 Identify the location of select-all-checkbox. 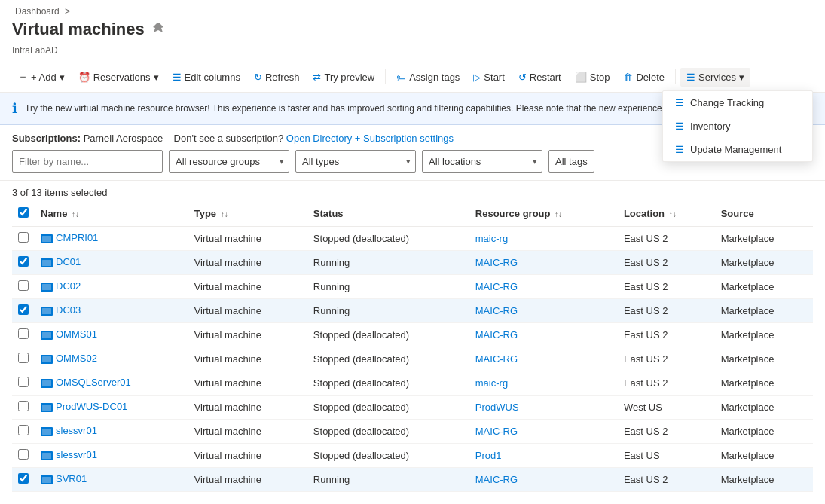
(23, 212).